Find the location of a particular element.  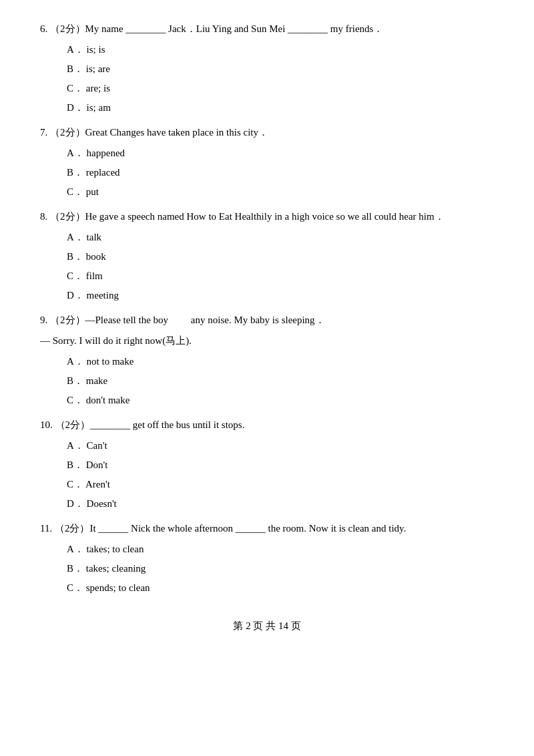

q7-option-c-text: put is located at coordinates (92, 192).